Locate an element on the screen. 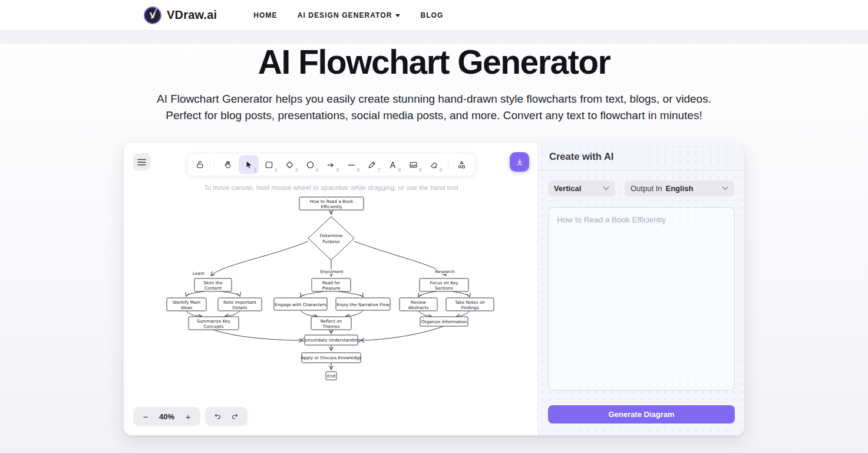  nav-item-blog: BLOG is located at coordinates (431, 15).